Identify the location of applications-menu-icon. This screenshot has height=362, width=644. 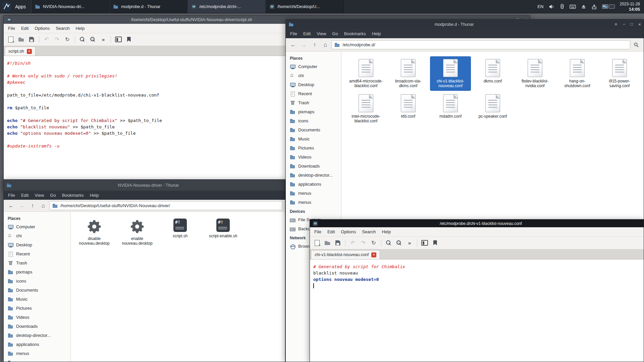
(7, 7).